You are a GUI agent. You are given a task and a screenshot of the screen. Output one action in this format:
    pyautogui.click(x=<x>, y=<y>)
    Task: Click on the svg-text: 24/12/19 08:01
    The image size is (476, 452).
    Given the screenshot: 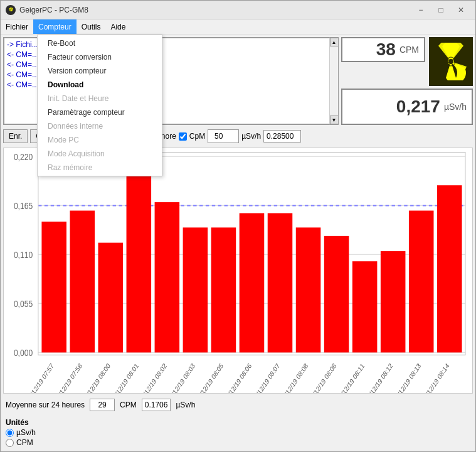 What is the action you would take?
    pyautogui.click(x=125, y=377)
    